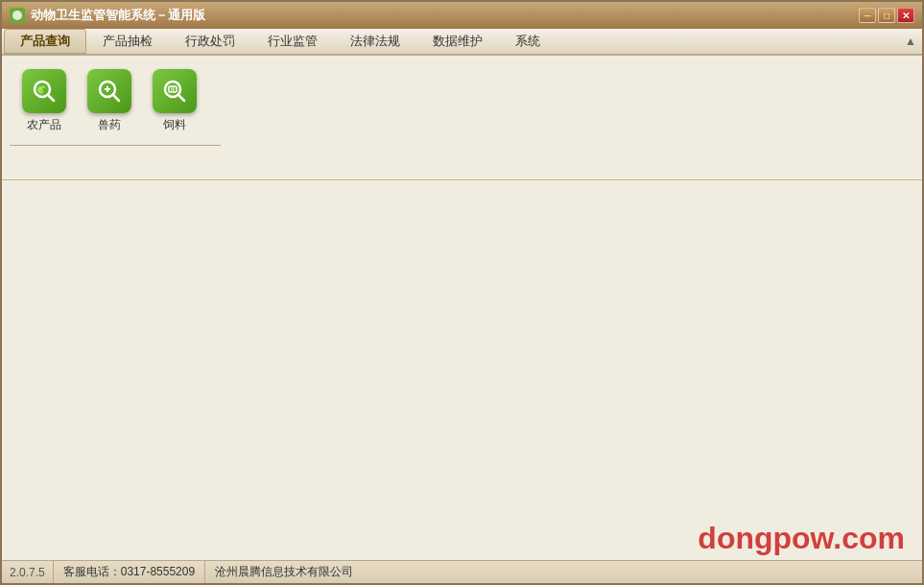 This screenshot has width=924, height=585. I want to click on restore-button: □, so click(887, 15).